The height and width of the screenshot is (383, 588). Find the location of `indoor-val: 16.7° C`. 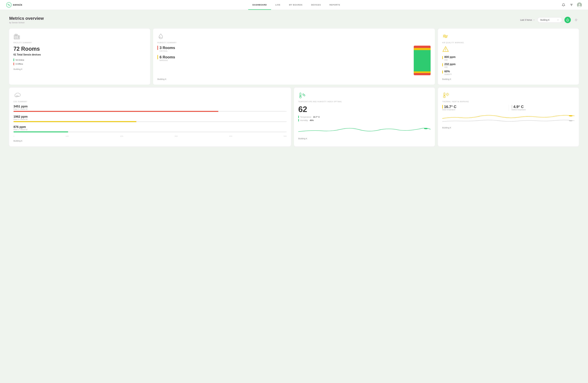

indoor-val: 16.7° C is located at coordinates (450, 107).